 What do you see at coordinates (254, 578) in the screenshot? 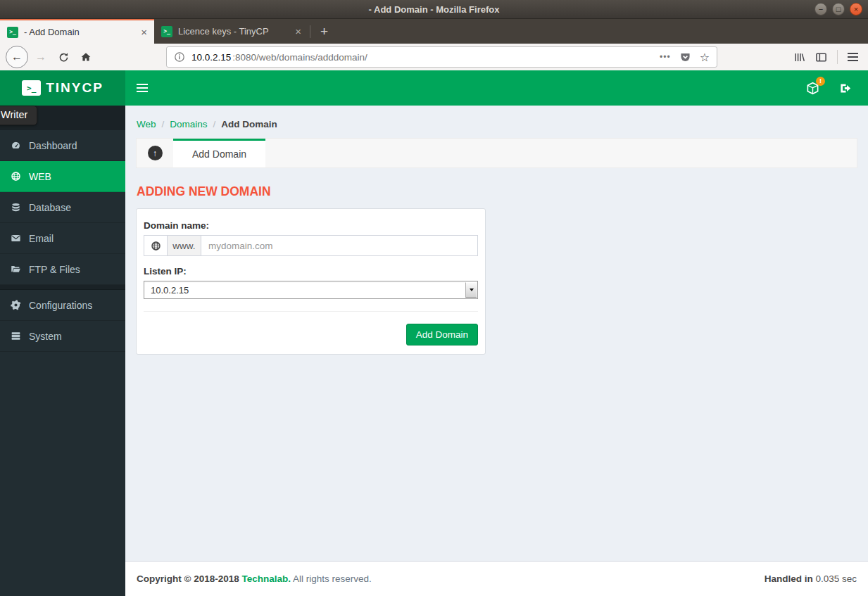
I see `copyright-text: Copyright © 2018-2018 Technalab. All rig…` at bounding box center [254, 578].